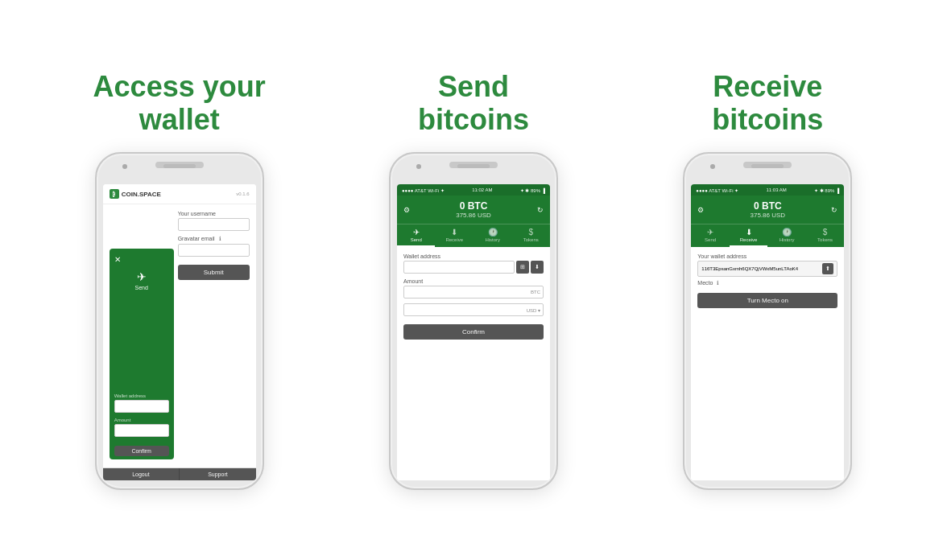 Image resolution: width=947 pixels, height=560 pixels. What do you see at coordinates (416, 240) in the screenshot?
I see `send-tab-label: Send` at bounding box center [416, 240].